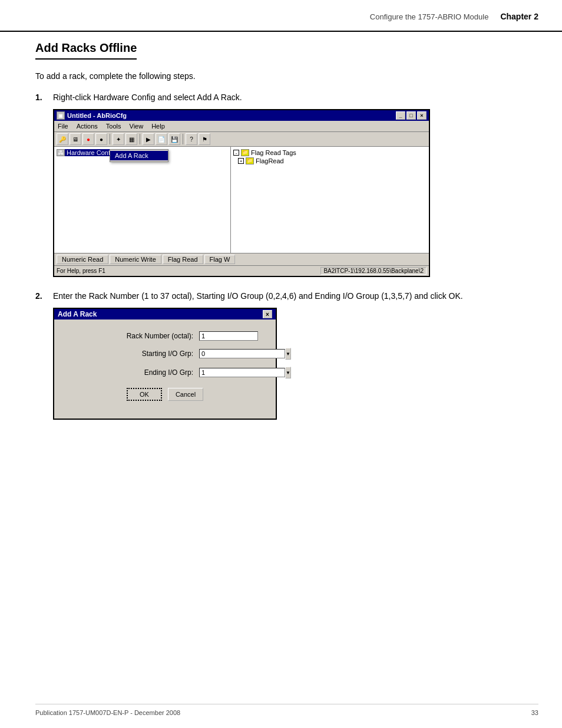  What do you see at coordinates (241, 161) in the screenshot?
I see `expand-flagread: +` at bounding box center [241, 161].